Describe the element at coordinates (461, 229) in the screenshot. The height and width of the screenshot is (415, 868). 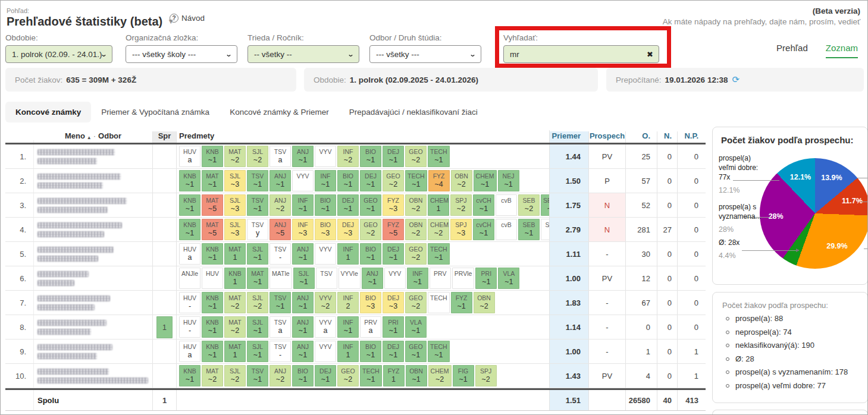
I see `subject-grade-chip: SPJ~3` at that location.